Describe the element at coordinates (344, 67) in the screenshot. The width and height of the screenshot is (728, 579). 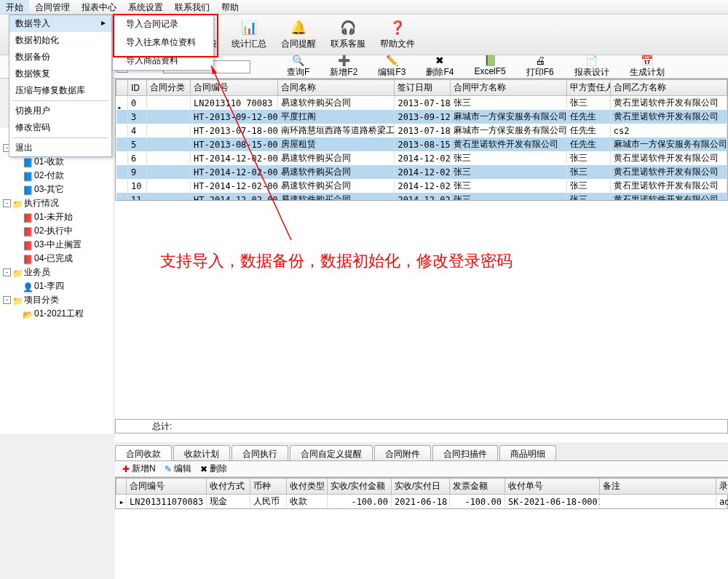
I see `sb-新增F2: ➕新增F2` at that location.